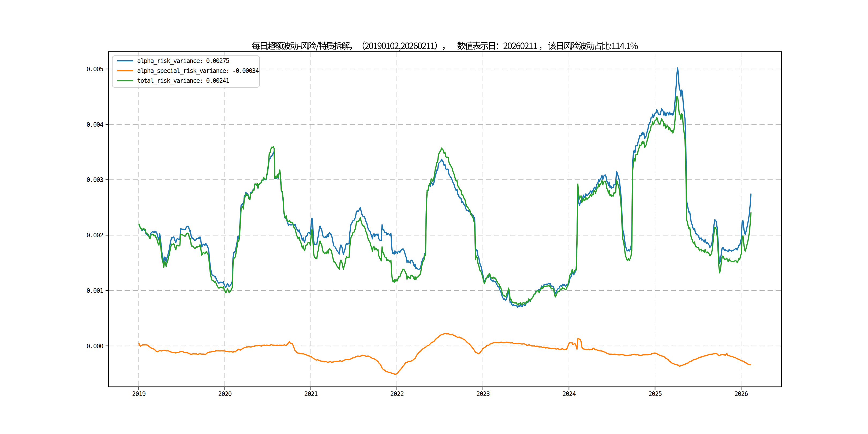  What do you see at coordinates (397, 394) in the screenshot?
I see `x-tick-label: 2022` at bounding box center [397, 394].